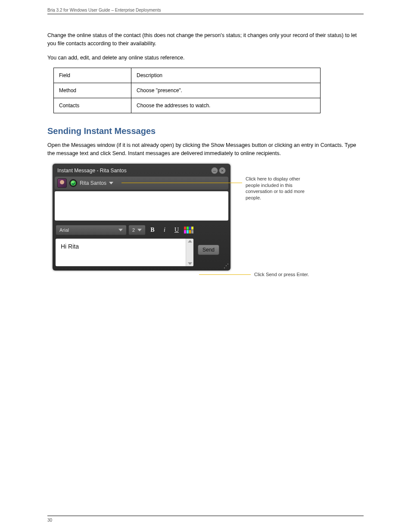 This screenshot has height=532, width=411. I want to click on scroll-down-icon, so click(190, 264).